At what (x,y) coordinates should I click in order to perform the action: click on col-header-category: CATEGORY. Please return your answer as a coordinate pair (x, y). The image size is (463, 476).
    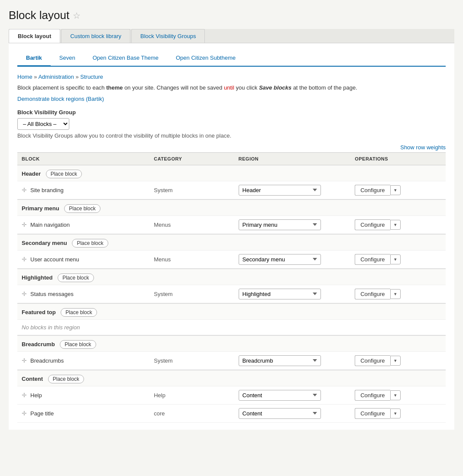
    Looking at the image, I should click on (191, 158).